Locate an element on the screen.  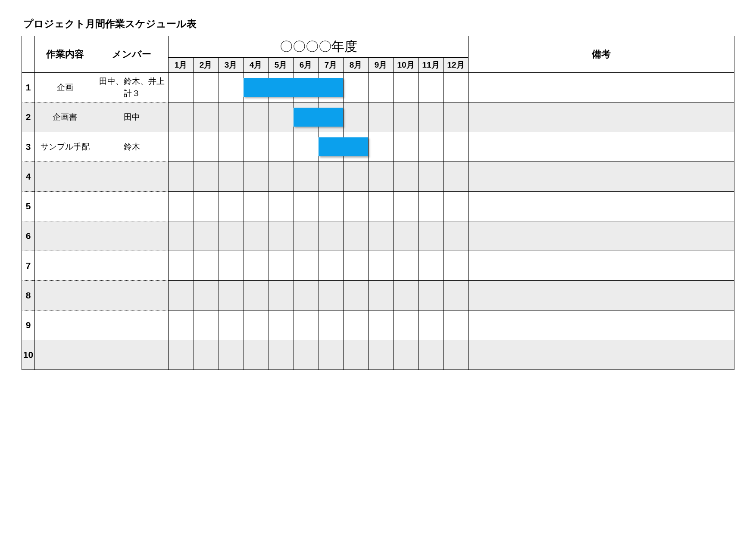
month-header: 4月 is located at coordinates (256, 65).